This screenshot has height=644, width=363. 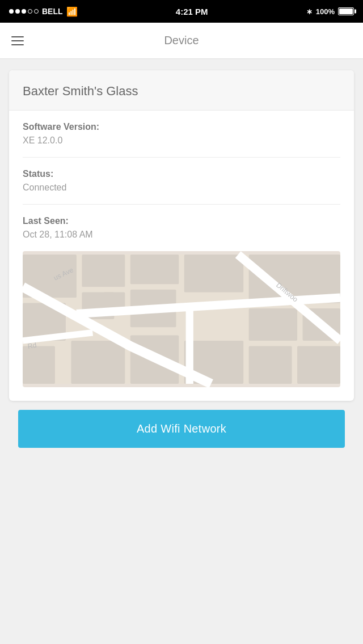 I want to click on status-bar: BELL 📶 4:21 PM ∗ 100%, so click(x=182, y=11).